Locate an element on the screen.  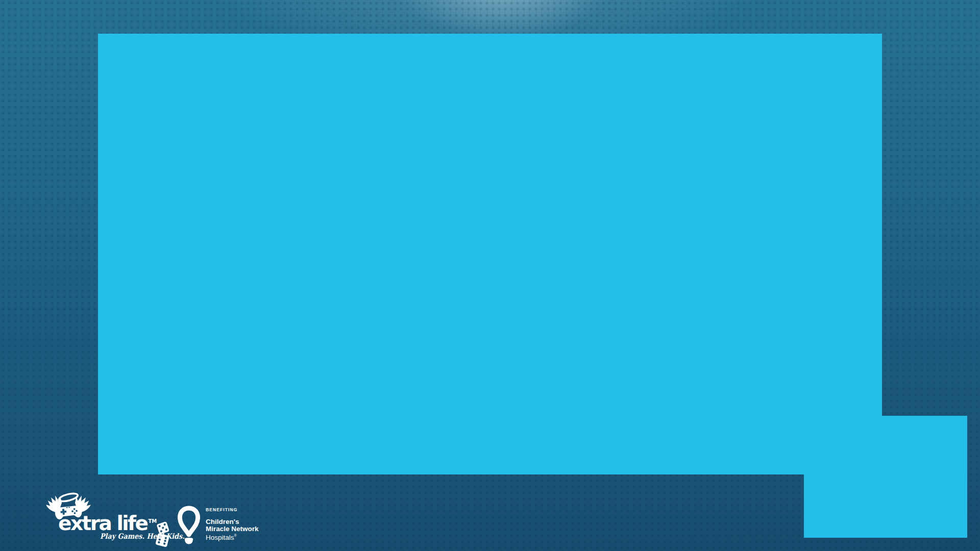
cmn-hospitals-text: Hospitals is located at coordinates (220, 538).